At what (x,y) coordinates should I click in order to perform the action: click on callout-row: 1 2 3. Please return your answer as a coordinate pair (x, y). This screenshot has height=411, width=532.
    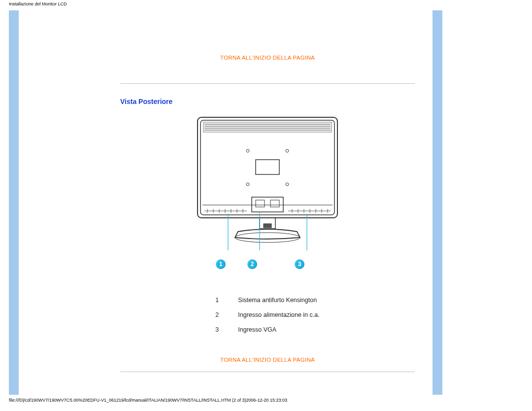
    Looking at the image, I should click on (267, 265).